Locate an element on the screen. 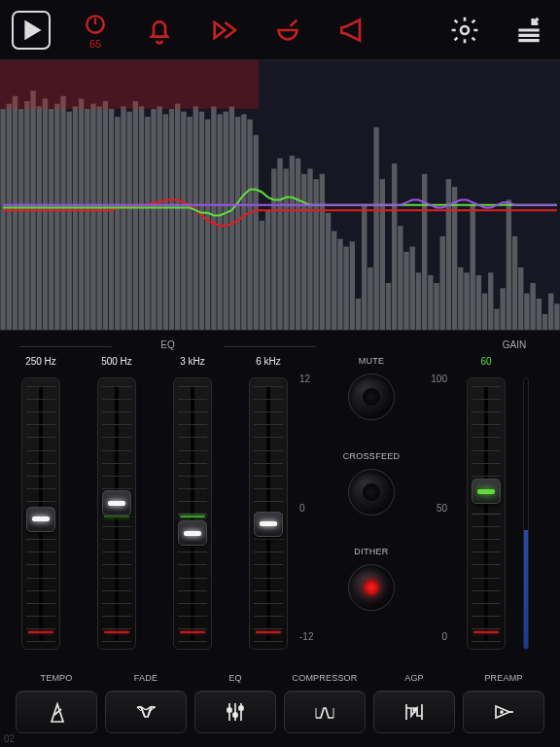 This screenshot has height=747, width=560. fade-button is located at coordinates (146, 712).